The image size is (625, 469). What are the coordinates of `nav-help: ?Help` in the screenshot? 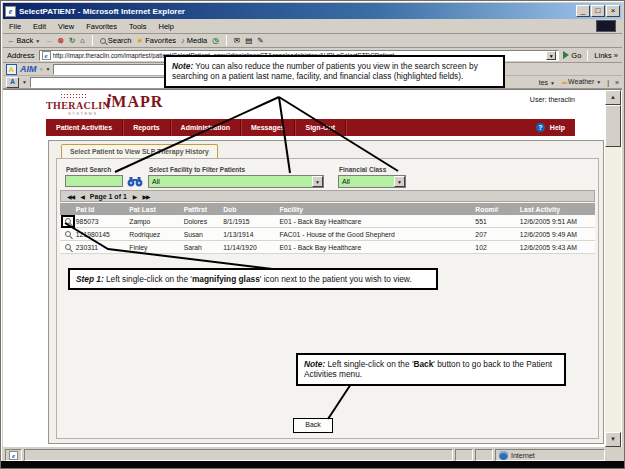 It's located at (556, 128).